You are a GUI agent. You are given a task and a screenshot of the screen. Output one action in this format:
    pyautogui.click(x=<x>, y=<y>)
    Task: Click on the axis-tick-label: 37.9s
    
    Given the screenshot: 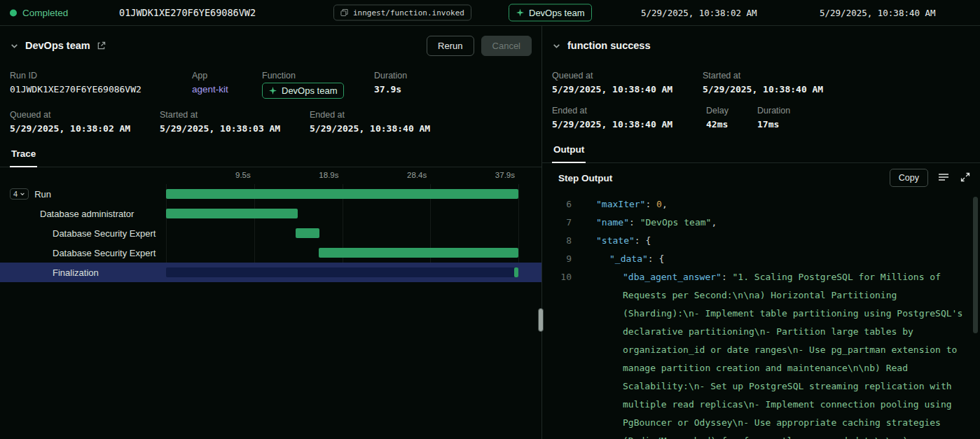 What is the action you would take?
    pyautogui.click(x=505, y=175)
    